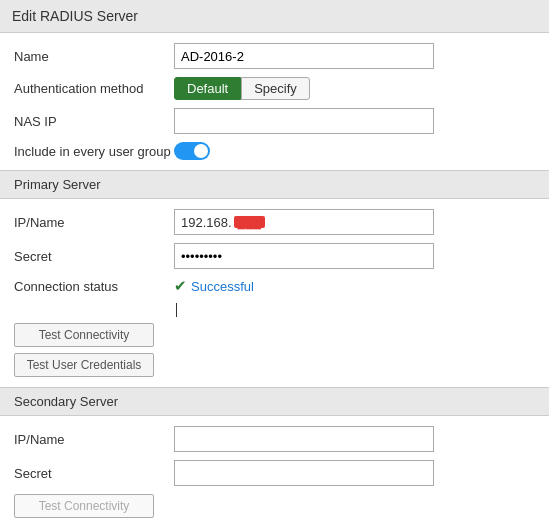 This screenshot has height=519, width=549. What do you see at coordinates (84, 335) in the screenshot?
I see `primary-test-connectivity-button: Test Connectivity` at bounding box center [84, 335].